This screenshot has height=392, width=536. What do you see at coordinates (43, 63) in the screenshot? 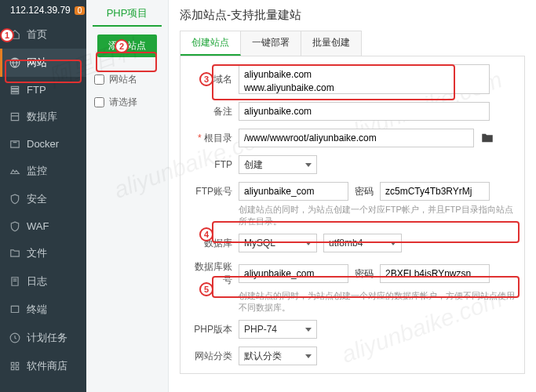
I see `sidebar-item-1: 网站` at bounding box center [43, 63].